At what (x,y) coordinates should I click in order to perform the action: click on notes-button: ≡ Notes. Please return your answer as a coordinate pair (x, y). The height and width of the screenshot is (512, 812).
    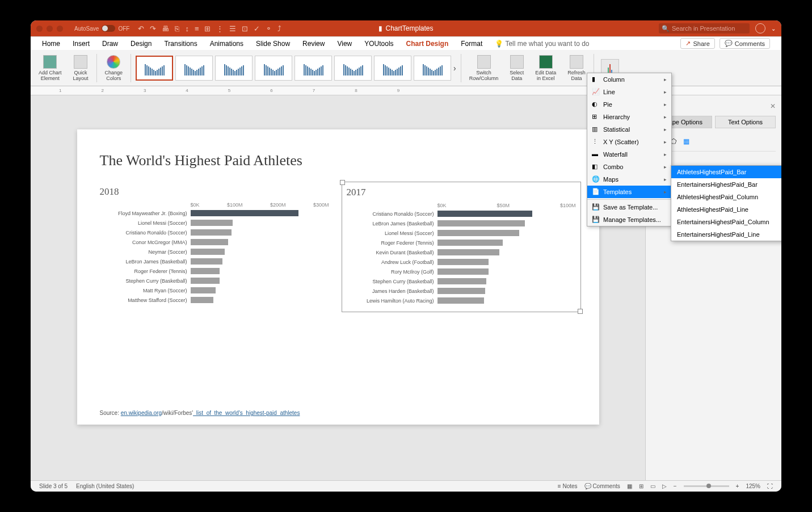
    Looking at the image, I should click on (567, 486).